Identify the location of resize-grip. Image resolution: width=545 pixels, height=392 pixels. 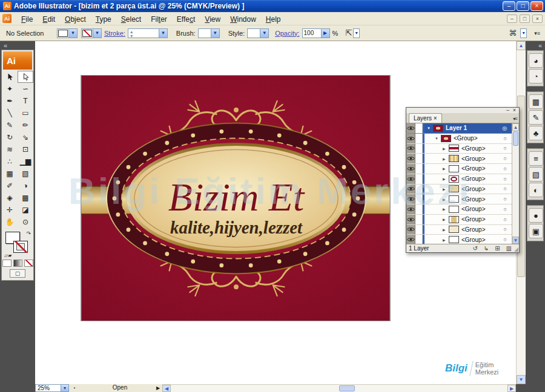
(516, 249).